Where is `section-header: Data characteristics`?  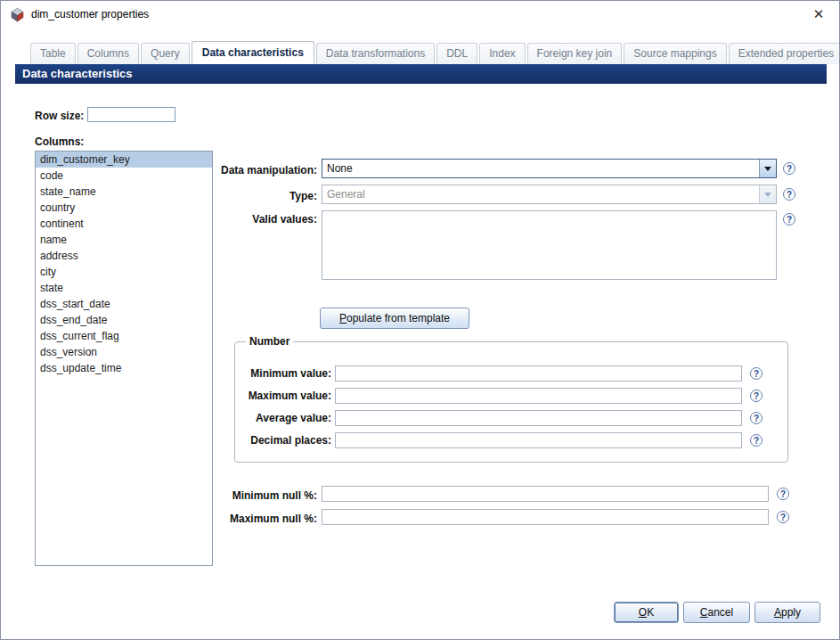
section-header: Data characteristics is located at coordinates (420, 74).